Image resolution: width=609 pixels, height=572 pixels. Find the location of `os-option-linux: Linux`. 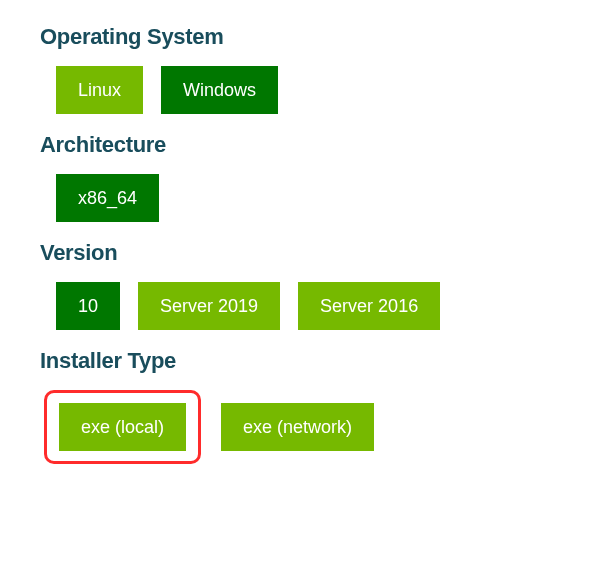

os-option-linux: Linux is located at coordinates (100, 90).